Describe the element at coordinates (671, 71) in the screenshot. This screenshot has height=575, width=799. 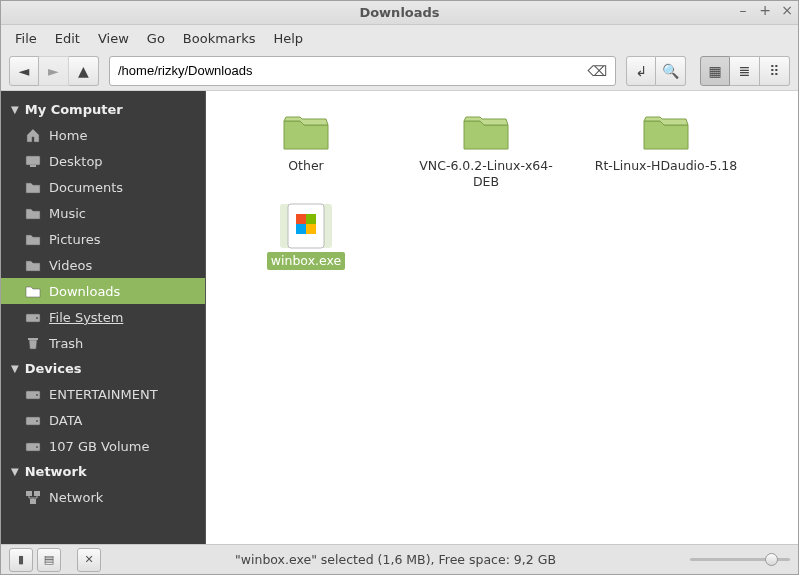
I see `search-button: 🔍` at that location.